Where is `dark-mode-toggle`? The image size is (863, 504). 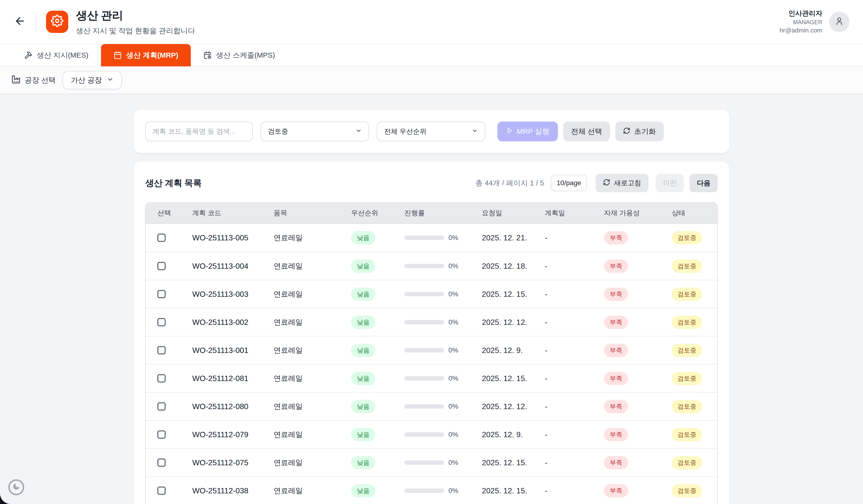 dark-mode-toggle is located at coordinates (16, 488).